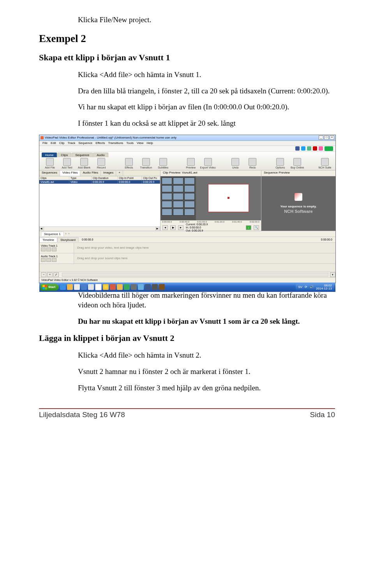 The width and height of the screenshot is (374, 588). Describe the element at coordinates (84, 163) in the screenshot. I see `add-blank-button: Add Blank` at that location.